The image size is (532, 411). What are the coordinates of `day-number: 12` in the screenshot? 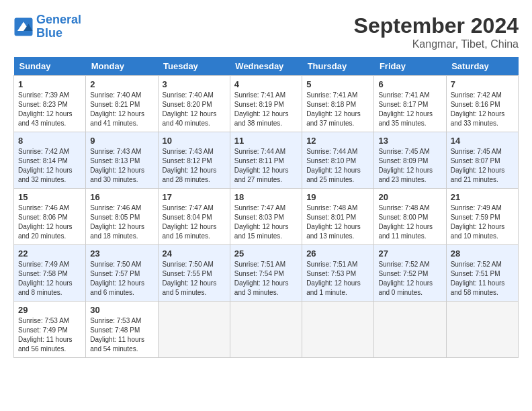 It's located at (338, 141).